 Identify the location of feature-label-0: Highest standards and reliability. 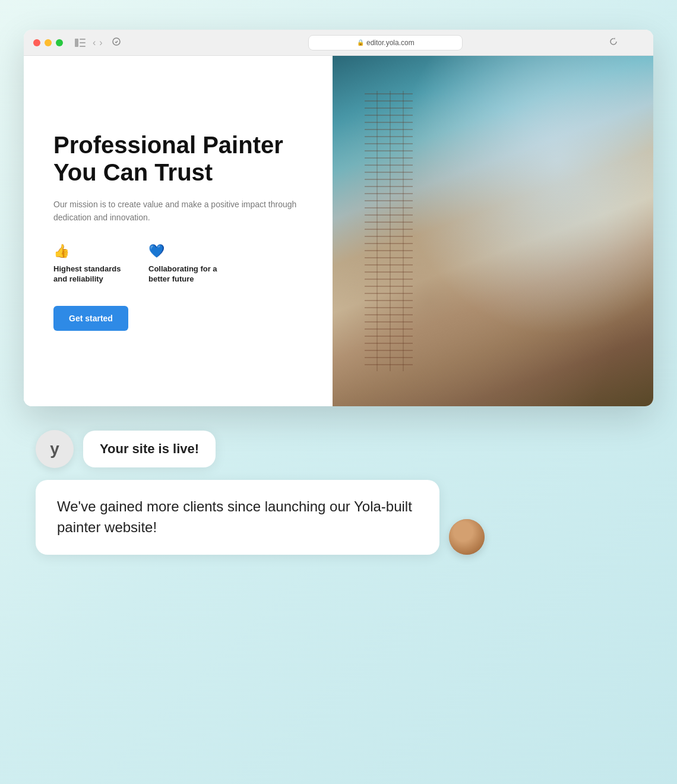
(89, 274).